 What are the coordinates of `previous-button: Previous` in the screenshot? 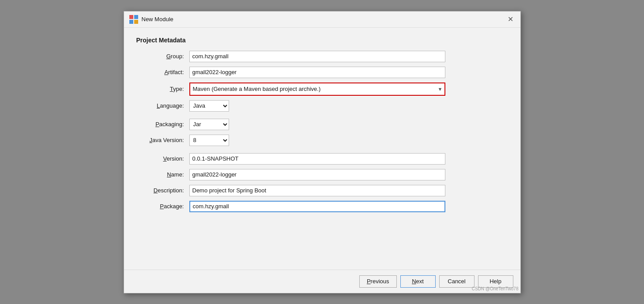 It's located at (378, 281).